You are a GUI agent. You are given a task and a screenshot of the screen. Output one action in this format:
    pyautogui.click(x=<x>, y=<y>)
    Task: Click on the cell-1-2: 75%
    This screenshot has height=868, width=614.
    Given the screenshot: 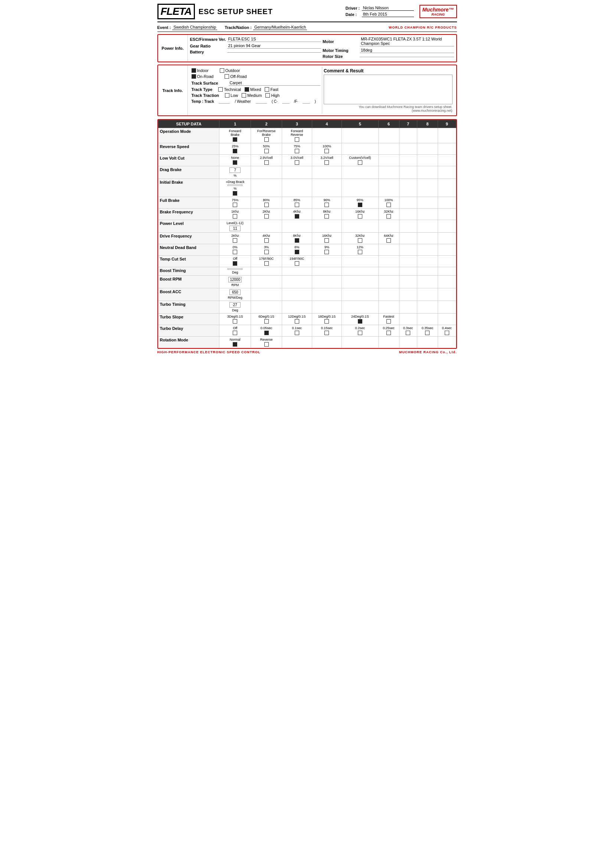 What is the action you would take?
    pyautogui.click(x=297, y=149)
    